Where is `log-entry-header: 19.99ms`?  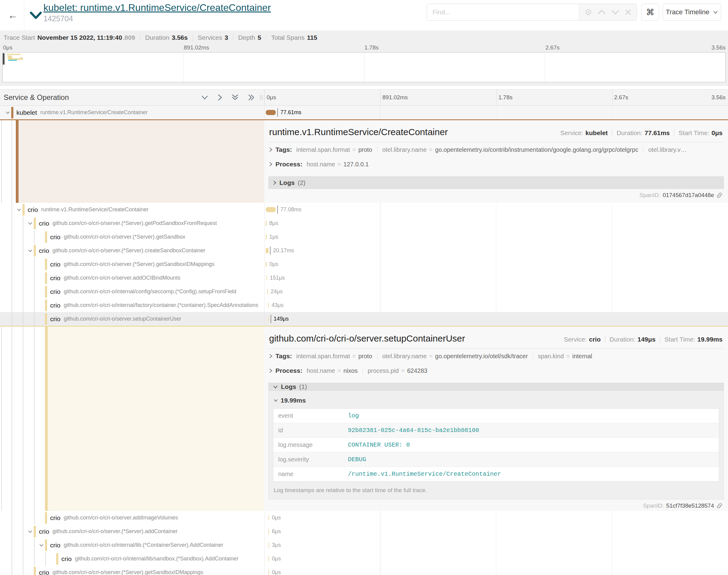 log-entry-header: 19.99ms is located at coordinates (496, 402).